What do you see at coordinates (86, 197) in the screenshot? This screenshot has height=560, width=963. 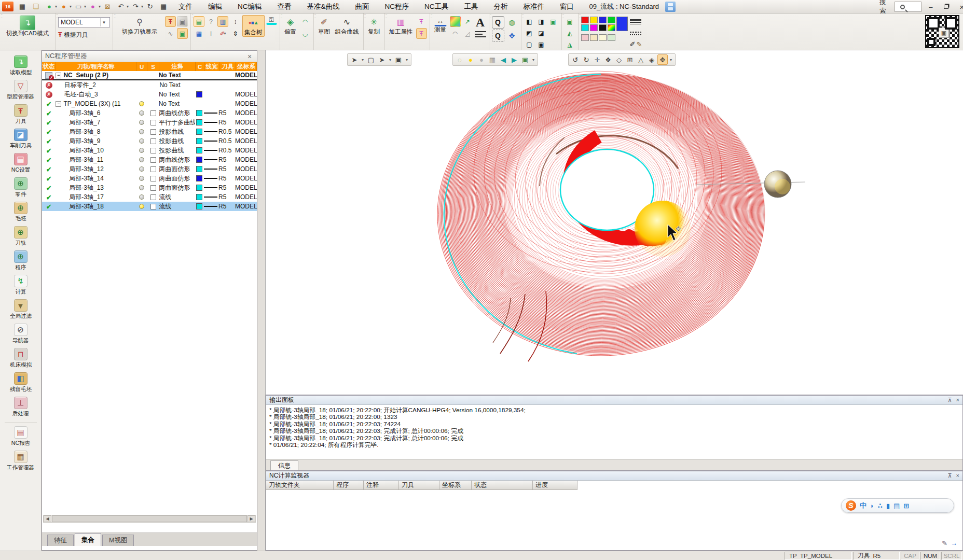 I see `toolpath-name: 局部-3轴_17` at bounding box center [86, 197].